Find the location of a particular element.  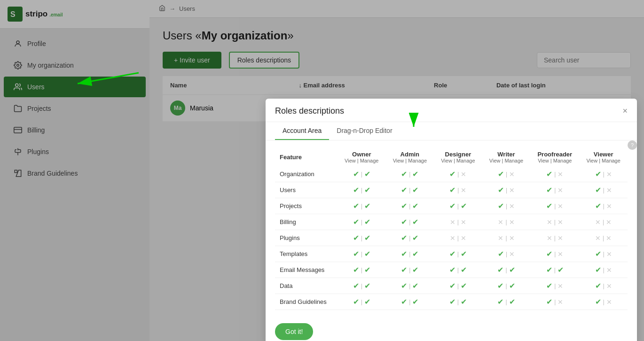

designer-cell: ✔|✕ is located at coordinates (458, 174).